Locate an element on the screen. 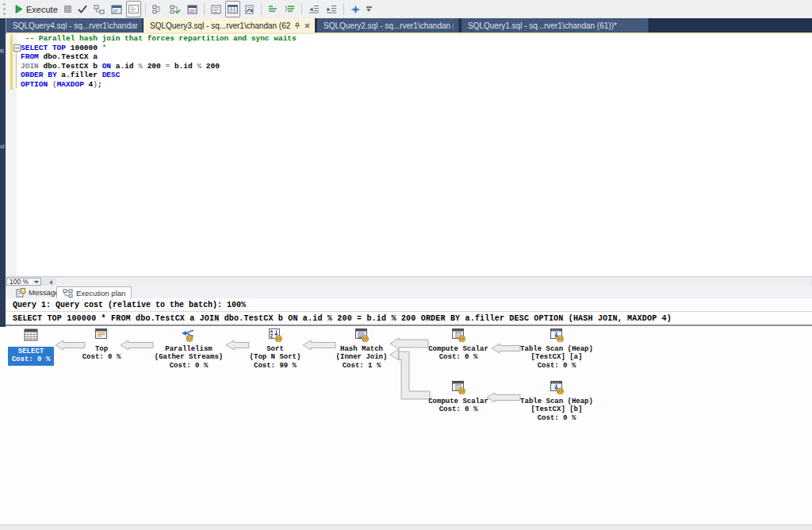 This screenshot has height=530, width=812. document-tab-label: SQLQuery4.sql - sq...rver1\chandan (65))… is located at coordinates (75, 25).